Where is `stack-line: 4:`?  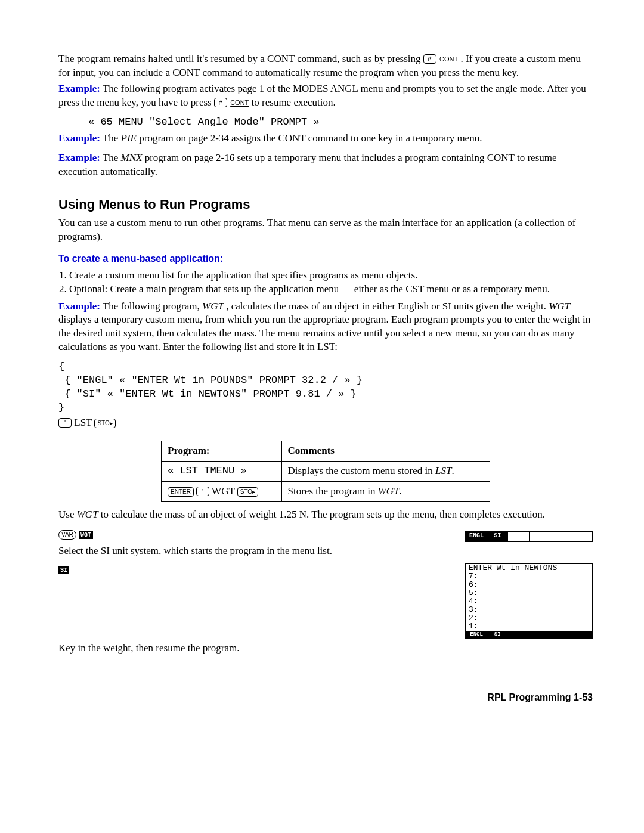
stack-line: 4: is located at coordinates (529, 602).